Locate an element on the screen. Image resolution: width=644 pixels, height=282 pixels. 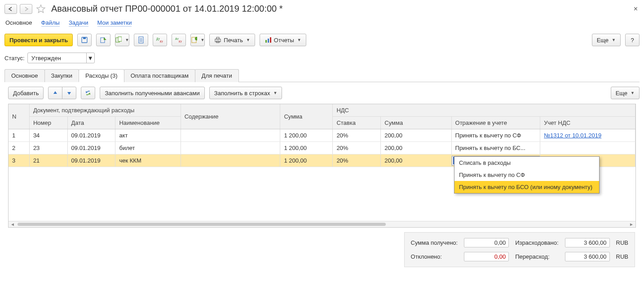
tab-main: Основное is located at coordinates (25, 75).